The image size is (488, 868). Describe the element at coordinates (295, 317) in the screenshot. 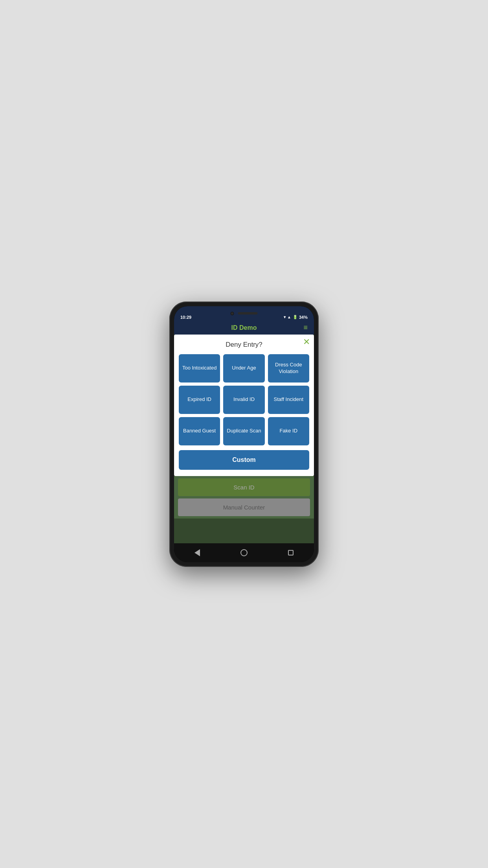

I see `status-icons: ▾ ▲ 🔋 34%` at that location.